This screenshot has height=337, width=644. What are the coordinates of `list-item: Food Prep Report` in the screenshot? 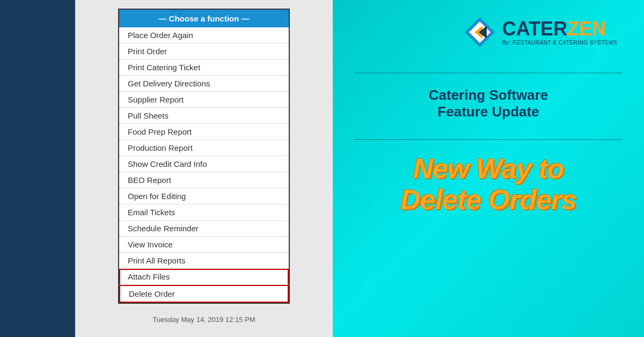 It's located at (204, 132).